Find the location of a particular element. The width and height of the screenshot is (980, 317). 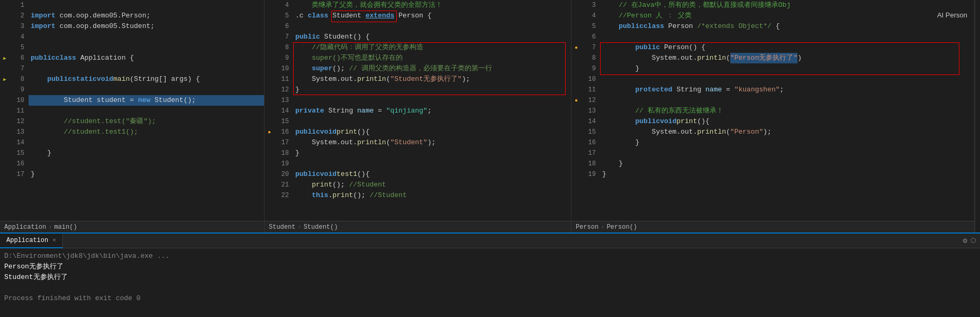

mln-18: 18 is located at coordinates (283, 153).